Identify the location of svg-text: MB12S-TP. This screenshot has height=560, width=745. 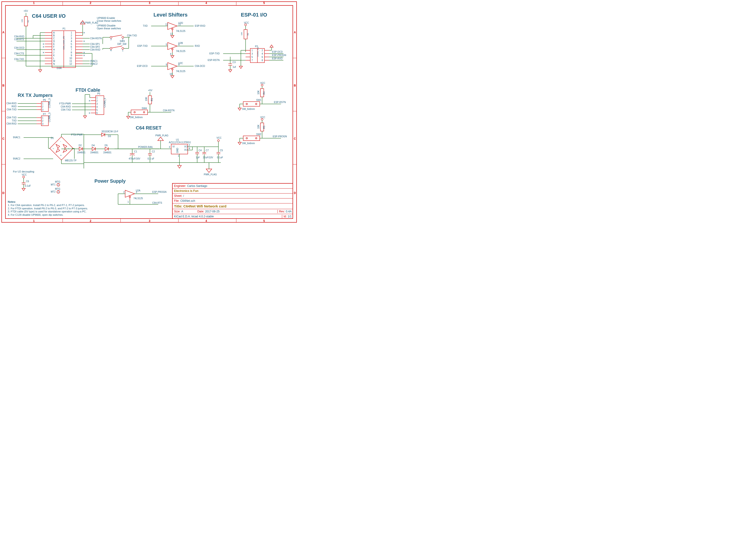
(71, 160).